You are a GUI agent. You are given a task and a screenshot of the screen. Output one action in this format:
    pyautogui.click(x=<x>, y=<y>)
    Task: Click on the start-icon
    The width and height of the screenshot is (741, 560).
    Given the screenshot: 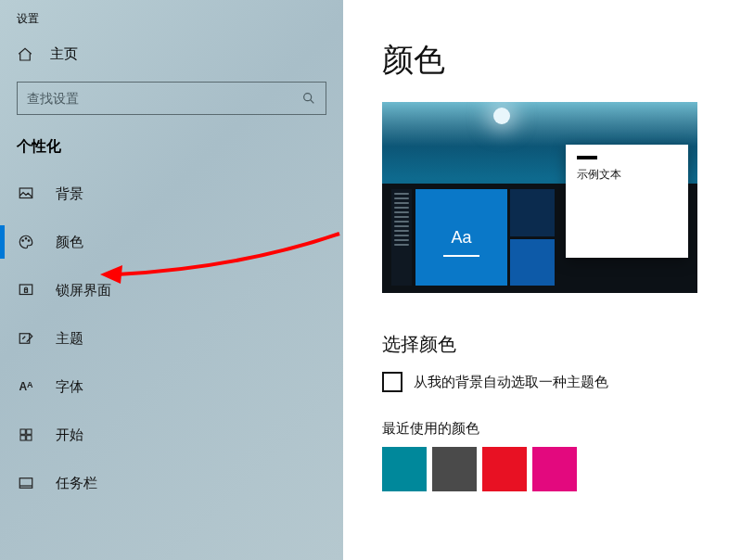 What is the action you would take?
    pyautogui.click(x=26, y=435)
    